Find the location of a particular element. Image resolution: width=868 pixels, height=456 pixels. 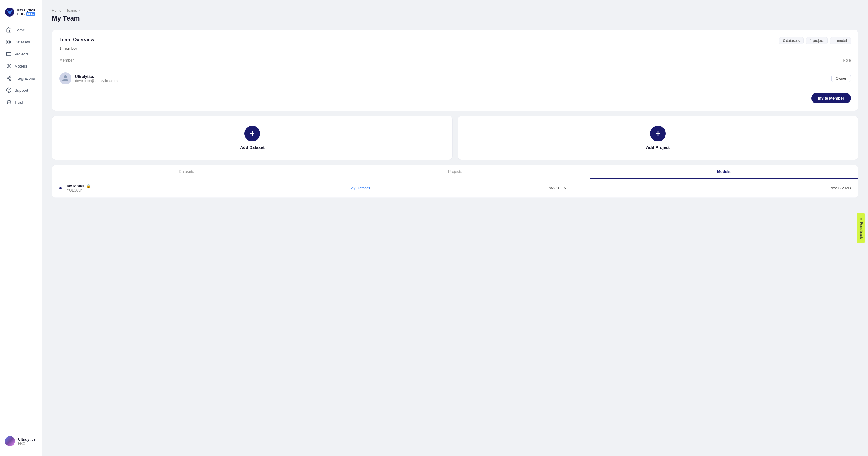

sidebar-item-models: Models is located at coordinates (21, 66).